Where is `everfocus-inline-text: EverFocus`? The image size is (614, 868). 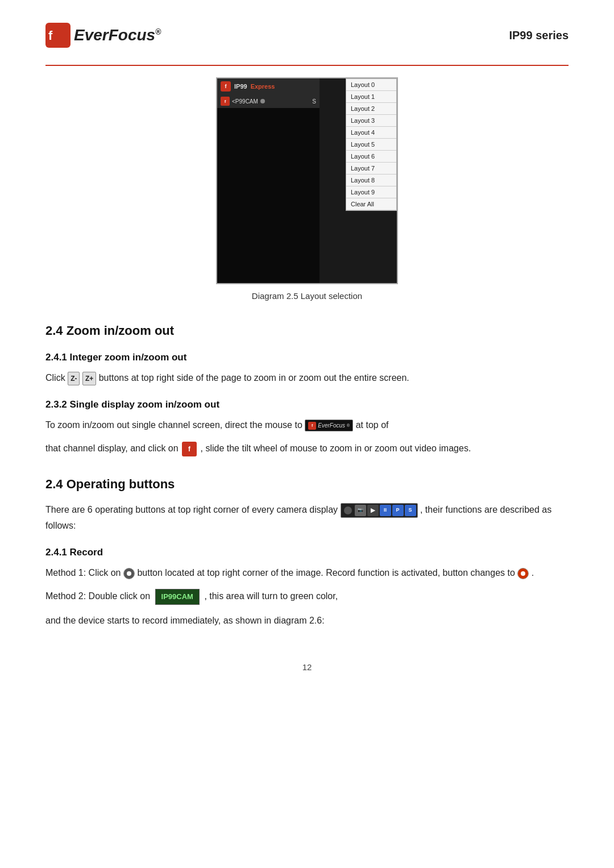 everfocus-inline-text: EverFocus is located at coordinates (331, 425).